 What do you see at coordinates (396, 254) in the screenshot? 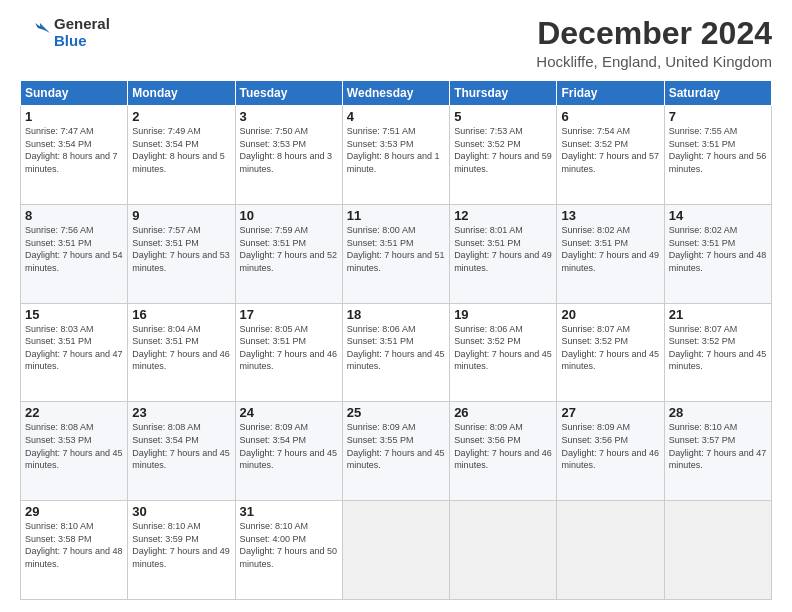
I see `calendar-cell: 11Sunrise: 8:00 AMSunset: 3:51 PMDayligh…` at bounding box center [396, 254].